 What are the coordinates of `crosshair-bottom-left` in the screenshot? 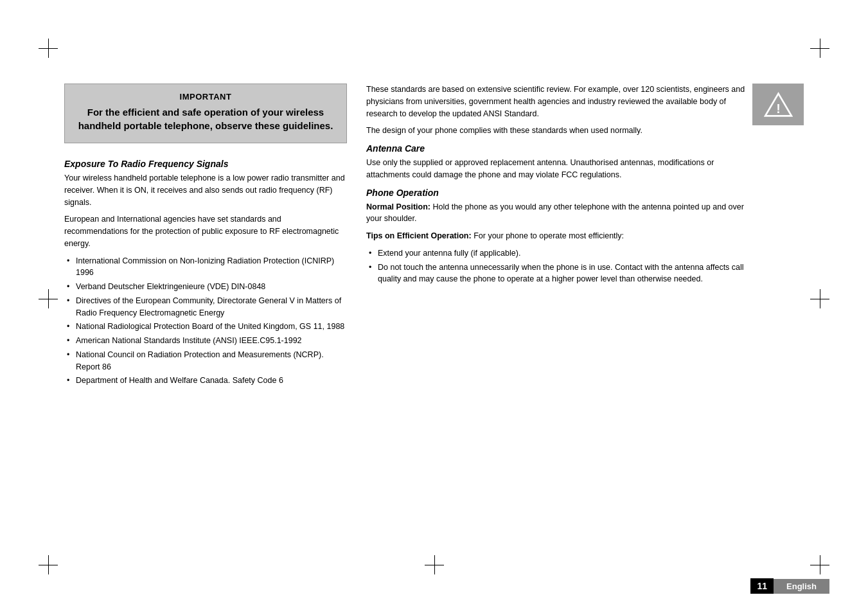 It's located at (48, 565).